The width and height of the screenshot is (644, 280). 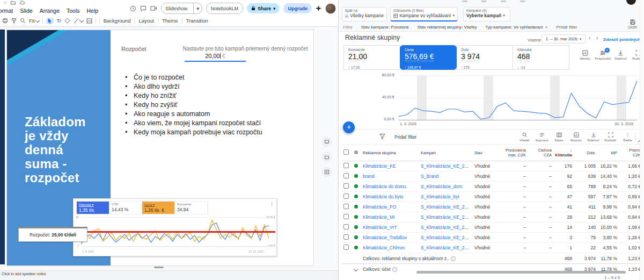 What do you see at coordinates (13, 3) in the screenshot?
I see `folder-icon` at bounding box center [13, 3].